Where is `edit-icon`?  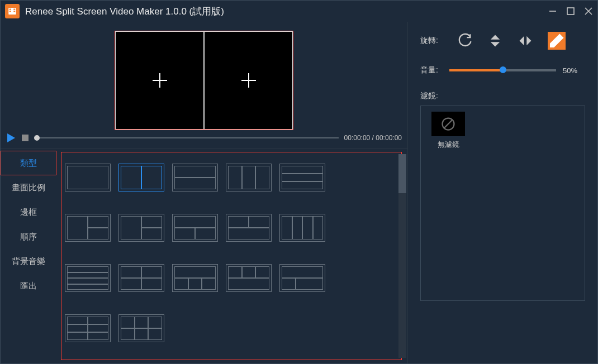 edit-icon is located at coordinates (557, 41).